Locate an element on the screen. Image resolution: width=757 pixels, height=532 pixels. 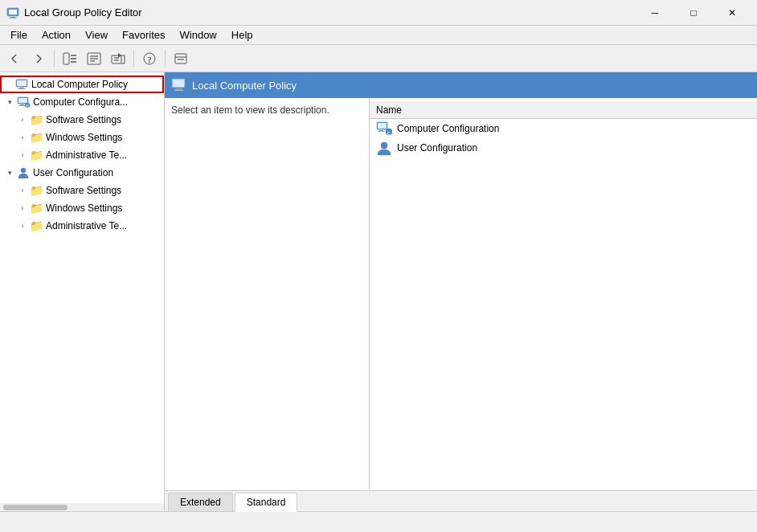
comp-soft-expand: › is located at coordinates (23, 120).